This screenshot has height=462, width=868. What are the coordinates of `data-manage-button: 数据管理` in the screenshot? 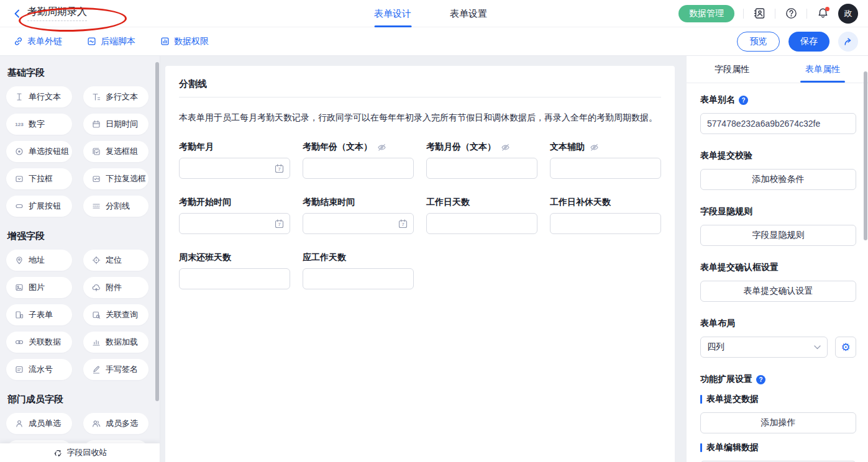 It's located at (706, 14).